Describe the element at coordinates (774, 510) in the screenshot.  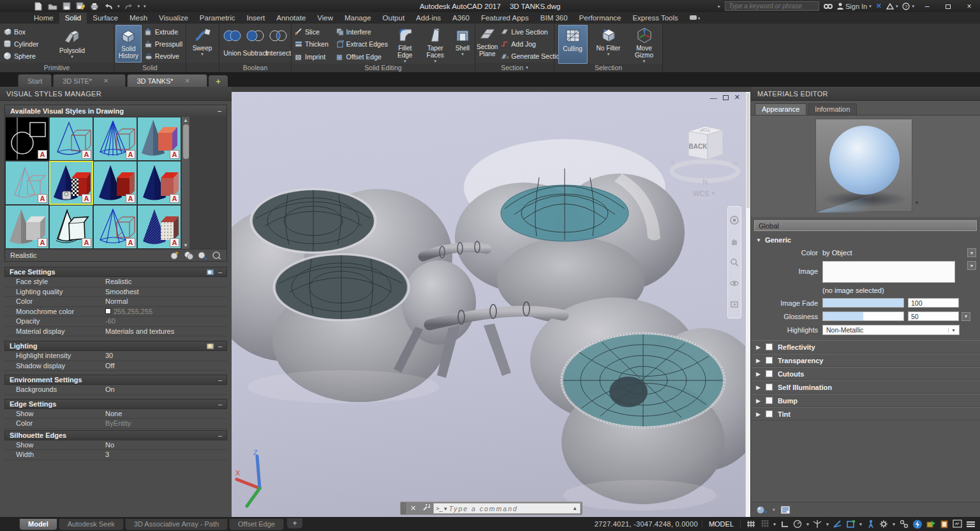
I see `create-material-caret-icon: ▾` at that location.